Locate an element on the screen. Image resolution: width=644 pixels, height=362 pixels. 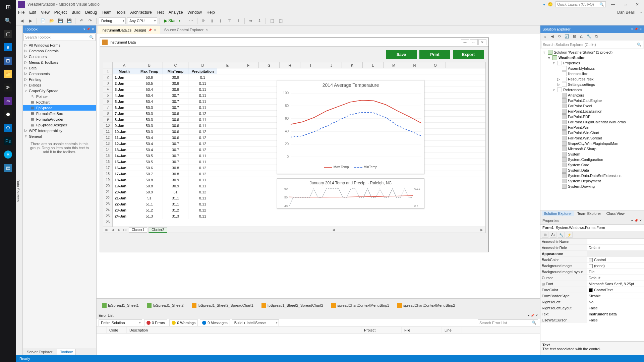
column-header: E is located at coordinates (228, 65).